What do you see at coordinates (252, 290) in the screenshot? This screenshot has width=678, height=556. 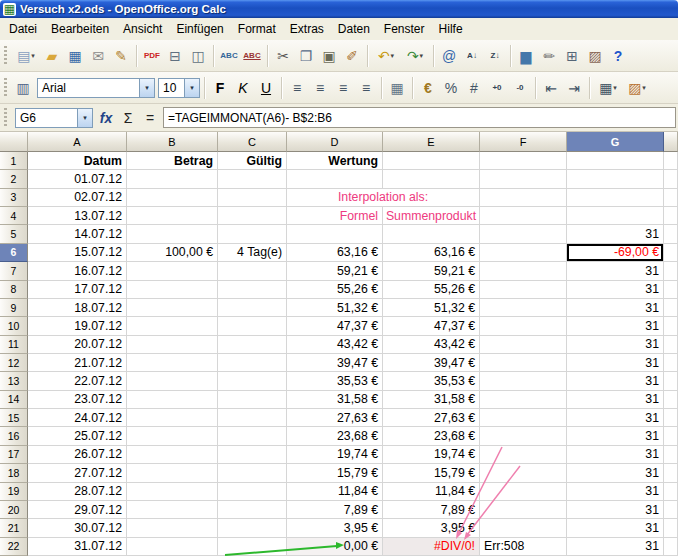 I see `cell-C8` at bounding box center [252, 290].